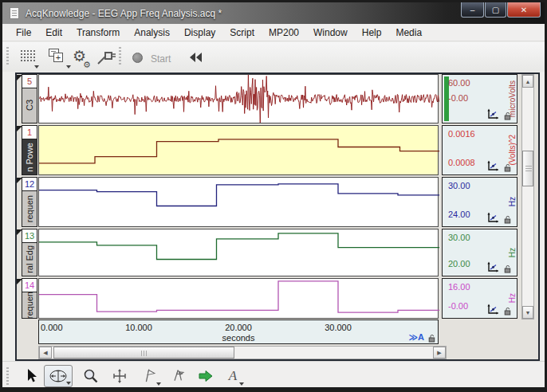 The width and height of the screenshot is (547, 392). I want to click on scroll-right-arrow: ▶, so click(439, 352).